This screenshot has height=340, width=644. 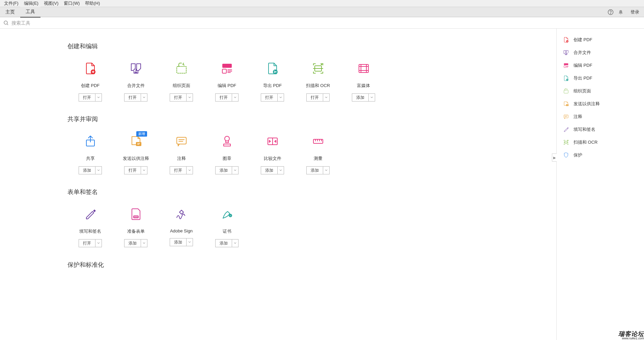 What do you see at coordinates (600, 78) in the screenshot?
I see `sidebar-item-export-pdf: 0 40">导出 PDF` at bounding box center [600, 78].